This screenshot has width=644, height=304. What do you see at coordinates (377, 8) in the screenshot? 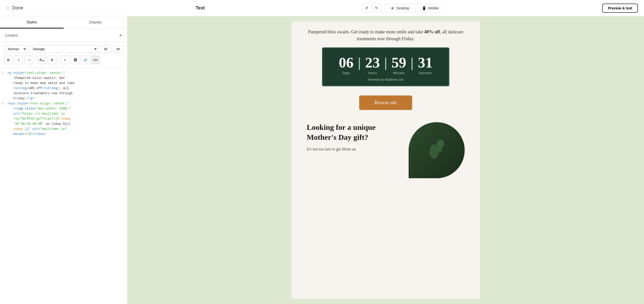
I see `redo-button: ↻` at bounding box center [377, 8].